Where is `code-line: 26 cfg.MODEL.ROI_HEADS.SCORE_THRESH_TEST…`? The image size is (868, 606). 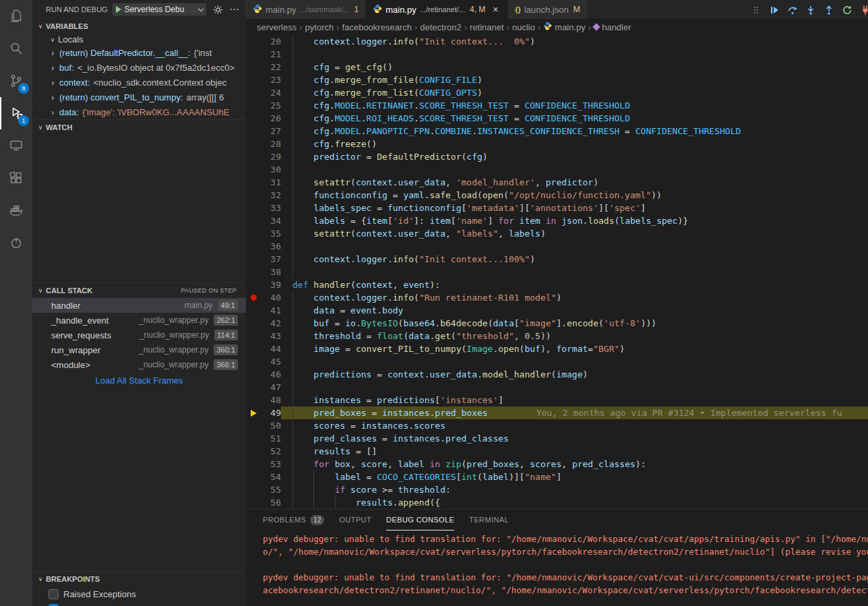
code-line: 26 cfg.MODEL.ROI_HEADS.SCORE_THRESH_TEST… is located at coordinates (557, 119).